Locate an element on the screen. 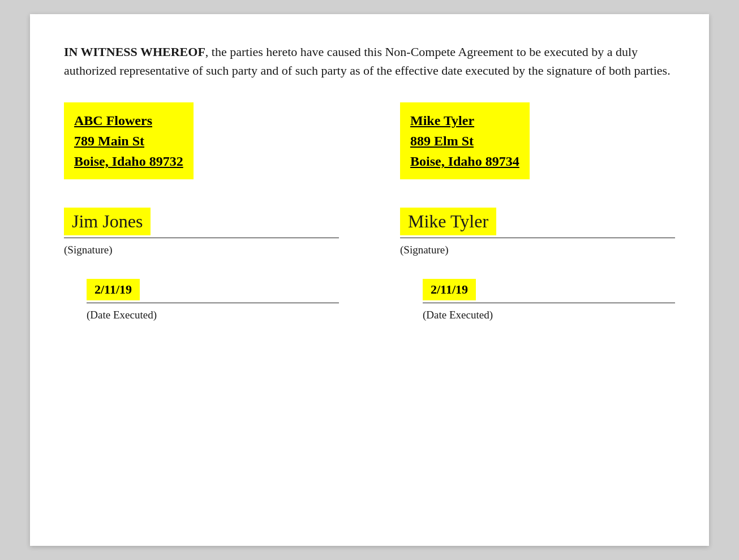 Image resolution: width=739 pixels, height=560 pixels. date-left-value: 2/11/19 is located at coordinates (113, 290).